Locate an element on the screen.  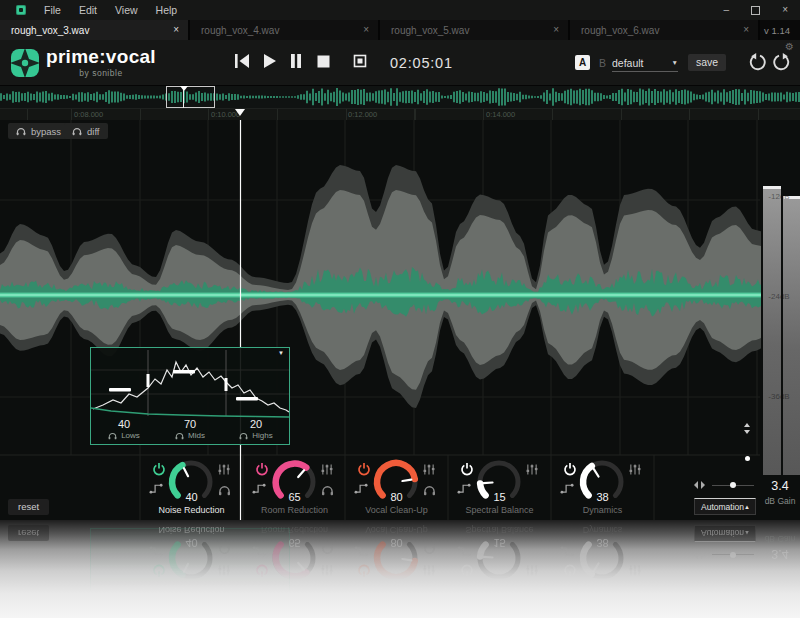
preset-dropdown: default ▼ is located at coordinates (645, 63).